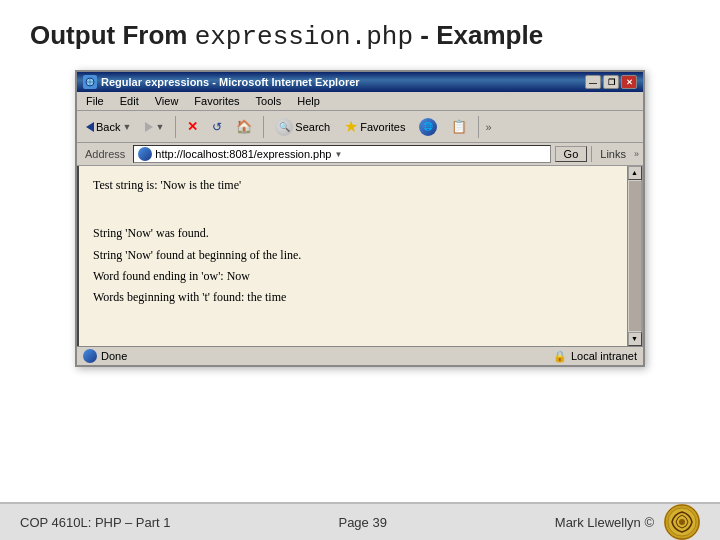 The image size is (720, 540). What do you see at coordinates (628, 522) in the screenshot?
I see `footer-right: Mark Llewellyn ©` at bounding box center [628, 522].